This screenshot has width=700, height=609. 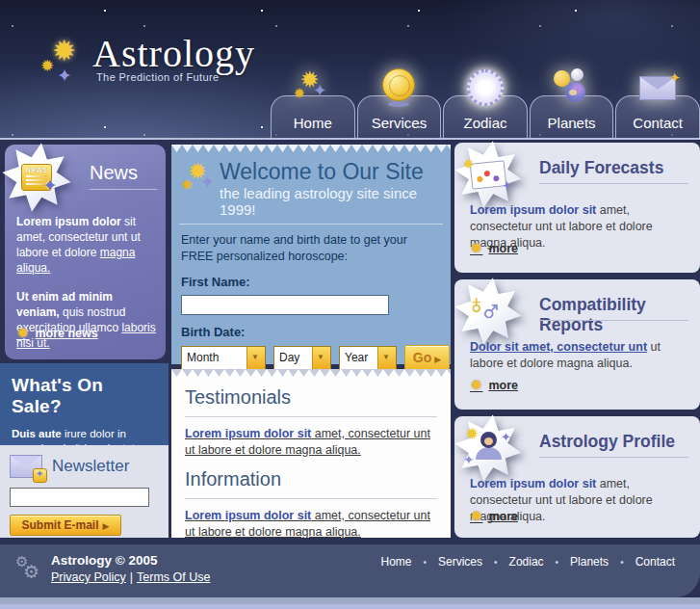 What do you see at coordinates (311, 505) in the screenshot?
I see `information-section: Information Lorem ipsum dolor sit amet, …` at bounding box center [311, 505].